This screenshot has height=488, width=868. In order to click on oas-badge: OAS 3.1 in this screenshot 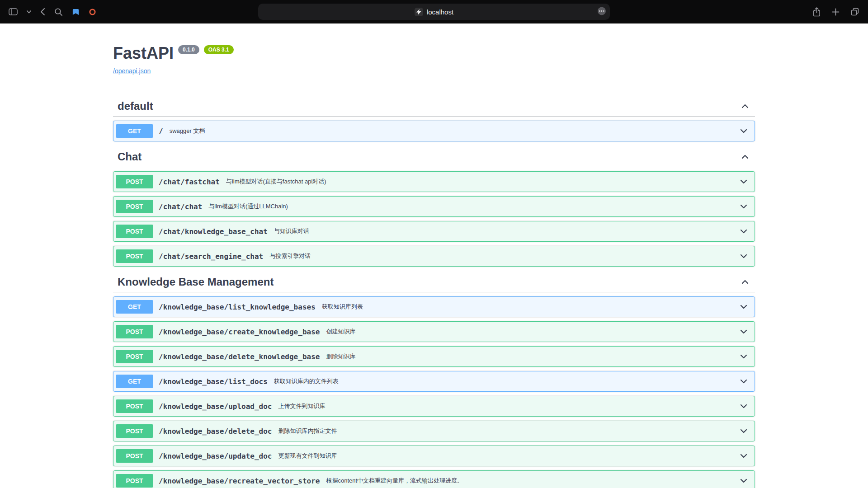, I will do `click(219, 50)`.